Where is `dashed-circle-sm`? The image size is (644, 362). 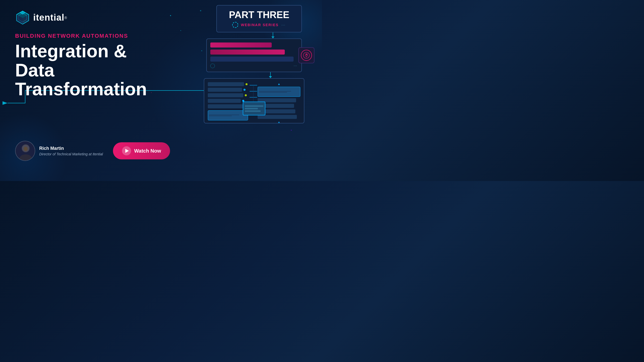
dashed-circle-sm is located at coordinates (213, 66).